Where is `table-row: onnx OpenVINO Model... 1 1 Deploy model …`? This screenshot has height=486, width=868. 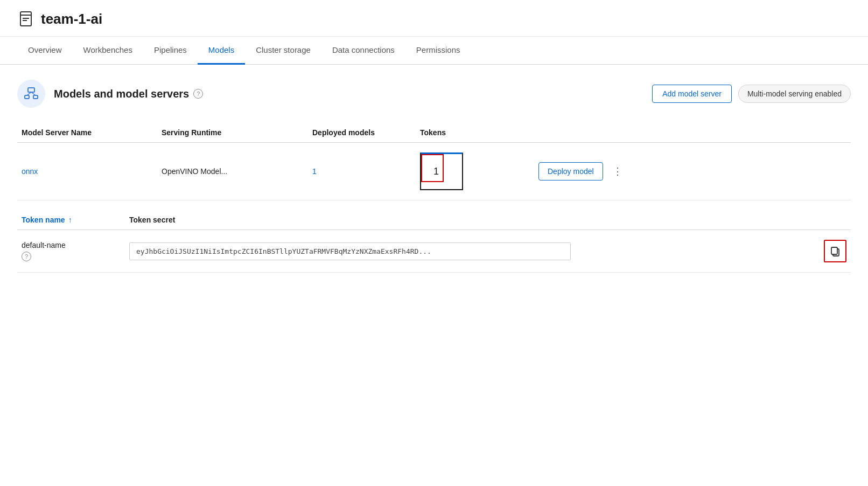 table-row: onnx OpenVINO Model... 1 1 Deploy model … is located at coordinates (434, 171).